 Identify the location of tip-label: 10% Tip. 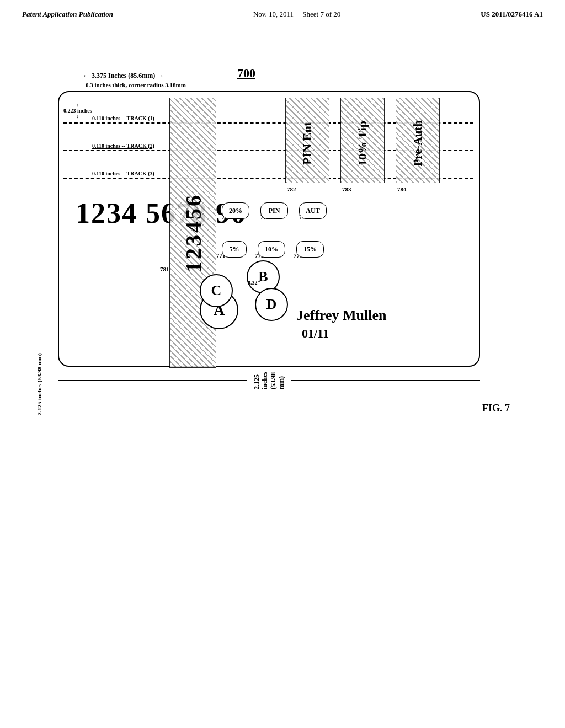
(363, 143).